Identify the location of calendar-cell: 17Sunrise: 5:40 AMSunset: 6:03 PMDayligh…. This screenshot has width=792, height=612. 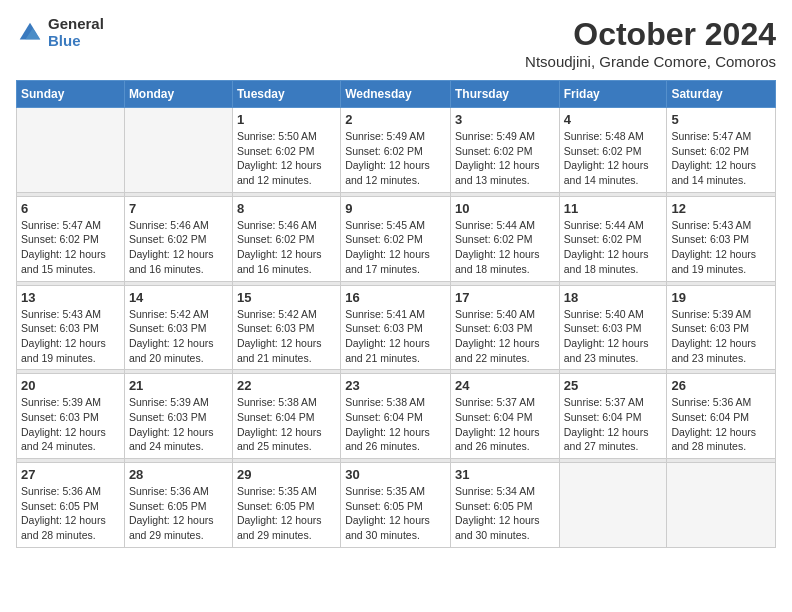
(504, 328).